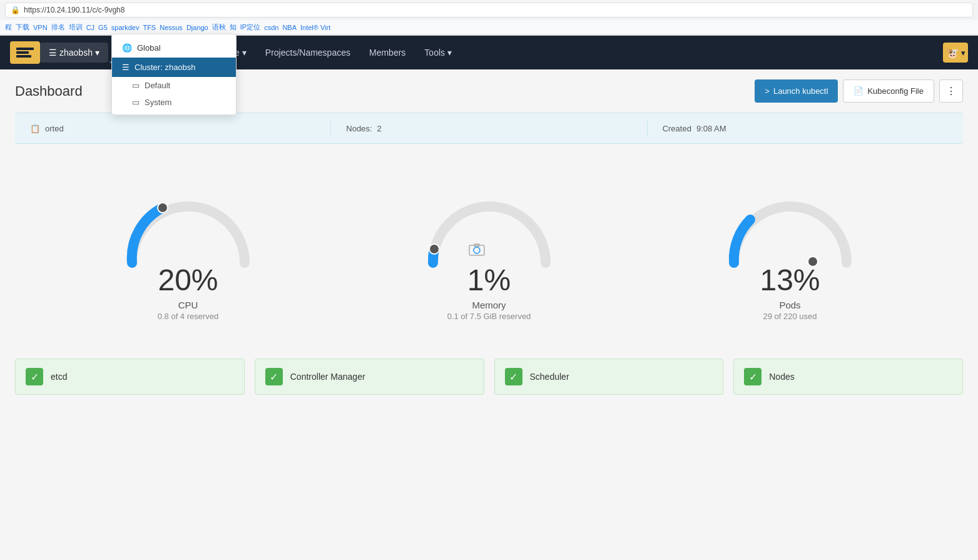  I want to click on nav-user-icon: ☰, so click(53, 53).